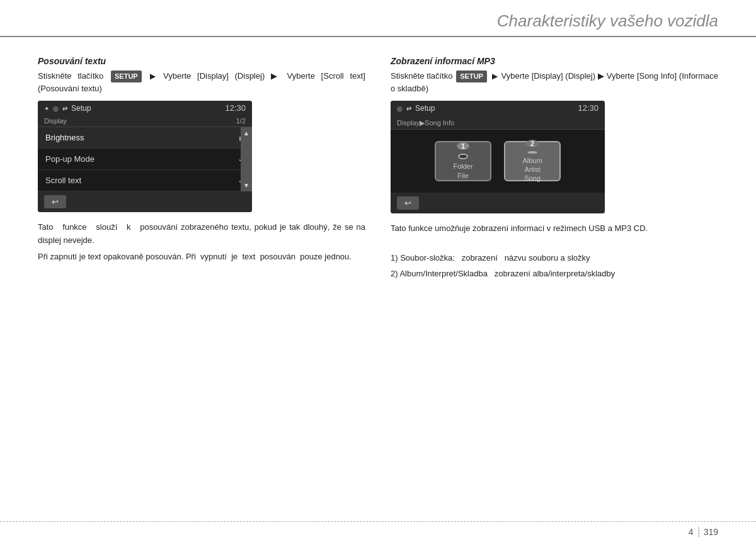 The height and width of the screenshot is (542, 756). What do you see at coordinates (408, 203) in the screenshot?
I see `right-back-icon` at bounding box center [408, 203].